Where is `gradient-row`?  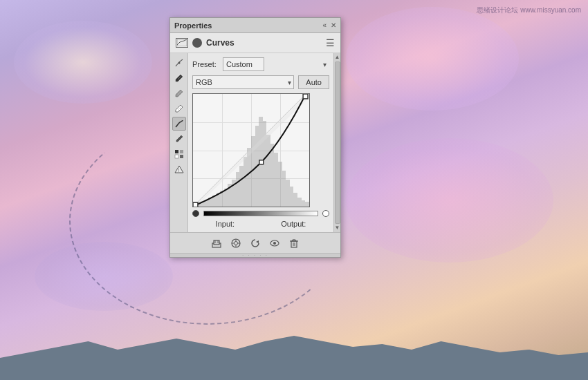 gradient-row is located at coordinates (261, 213).